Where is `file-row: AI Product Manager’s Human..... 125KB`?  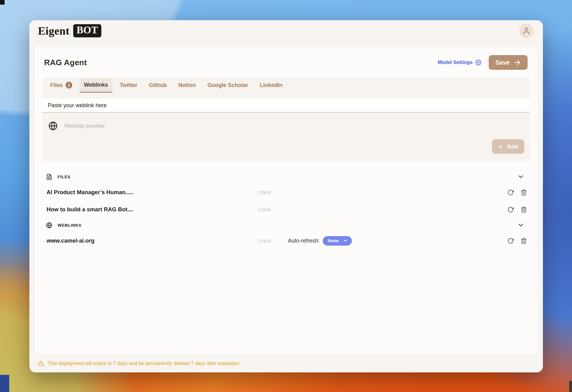 file-row: AI Product Manager’s Human..... 125KB is located at coordinates (285, 192).